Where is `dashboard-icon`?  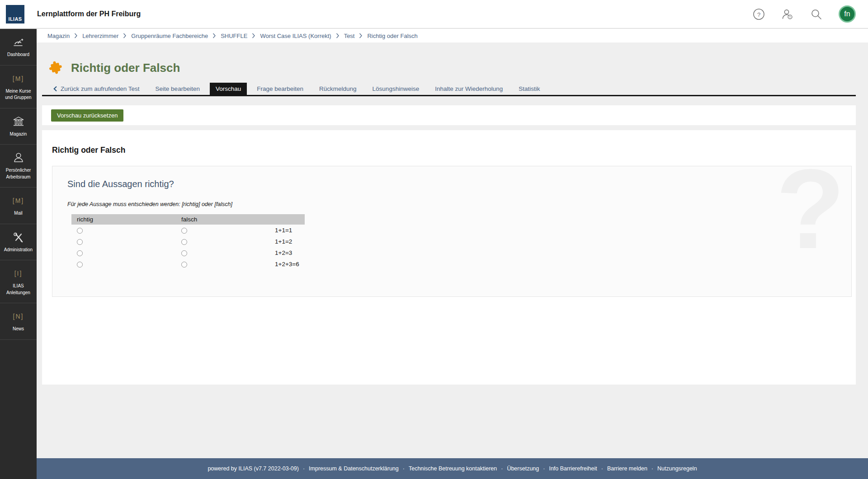 dashboard-icon is located at coordinates (19, 42).